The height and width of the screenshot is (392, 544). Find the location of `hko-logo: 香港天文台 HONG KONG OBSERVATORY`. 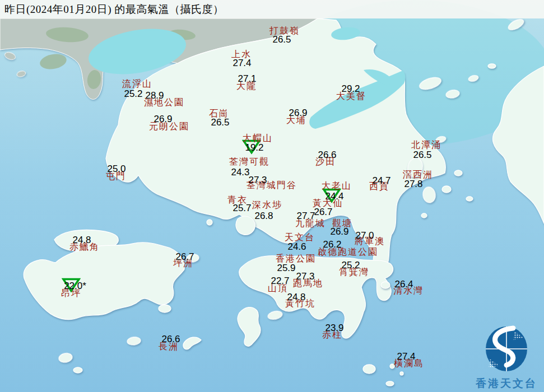

hko-logo: 香港天文台 HONG KONG OBSERVATORY is located at coordinates (506, 358).